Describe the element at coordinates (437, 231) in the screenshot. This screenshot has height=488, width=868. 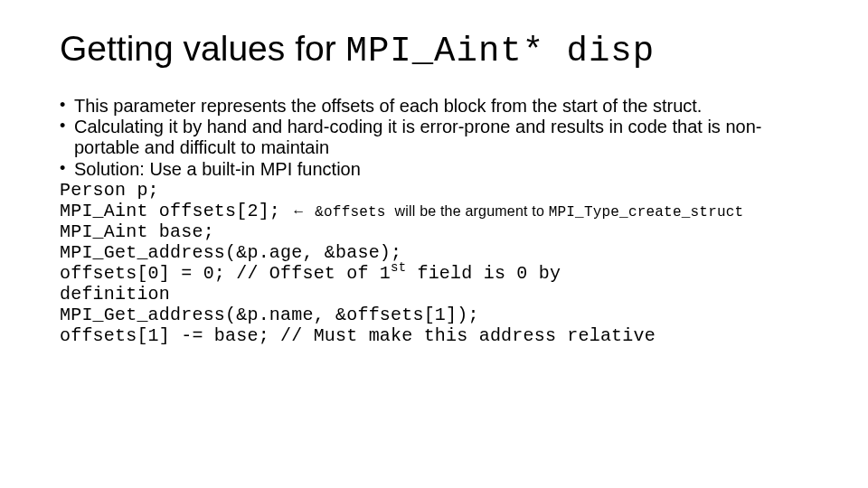
I see `code-line: MPI_Aint base;` at that location.